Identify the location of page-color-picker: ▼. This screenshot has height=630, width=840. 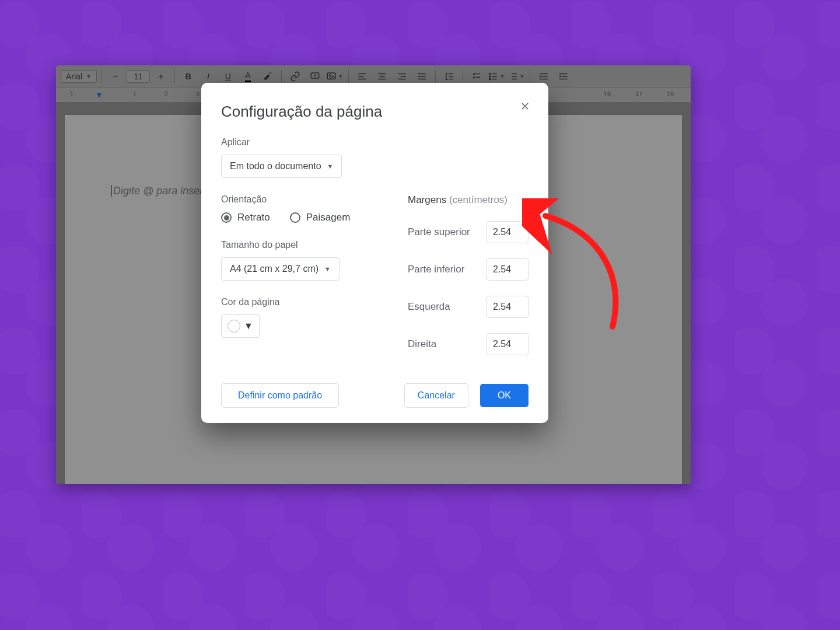
(240, 326).